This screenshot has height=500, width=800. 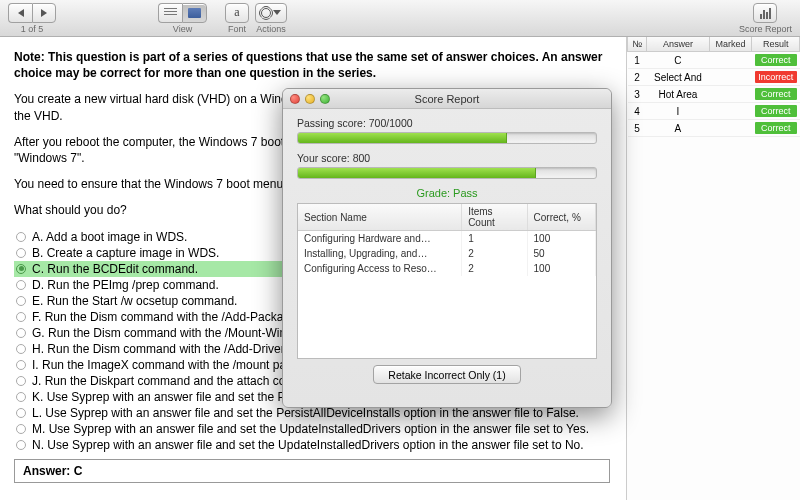 What do you see at coordinates (714, 60) in the screenshot?
I see `table-row: 1CCorrect` at bounding box center [714, 60].